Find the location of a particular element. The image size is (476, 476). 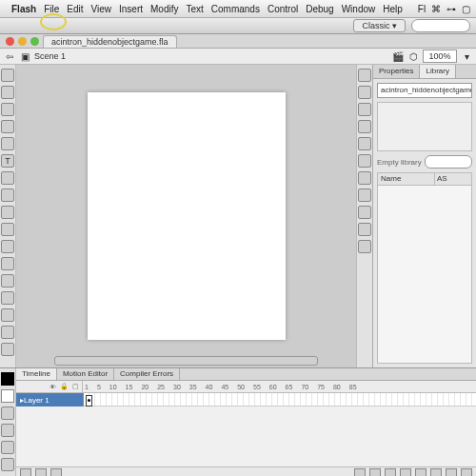

library-col-linkage: AS Linkage is located at coordinates (453, 179).